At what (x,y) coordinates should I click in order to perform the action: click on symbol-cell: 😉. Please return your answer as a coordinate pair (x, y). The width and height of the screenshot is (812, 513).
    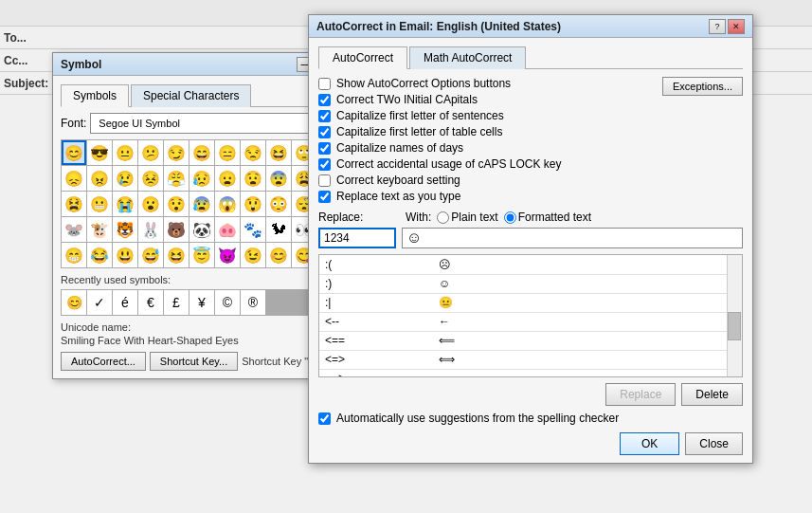
    Looking at the image, I should click on (253, 255).